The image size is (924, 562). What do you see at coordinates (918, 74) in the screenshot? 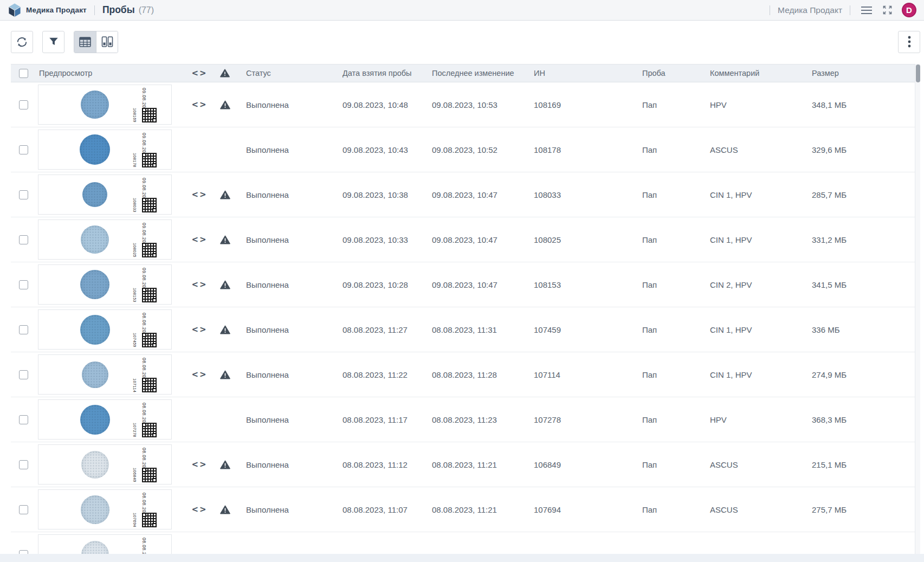
I see `scrollbar-thumb` at bounding box center [918, 74].